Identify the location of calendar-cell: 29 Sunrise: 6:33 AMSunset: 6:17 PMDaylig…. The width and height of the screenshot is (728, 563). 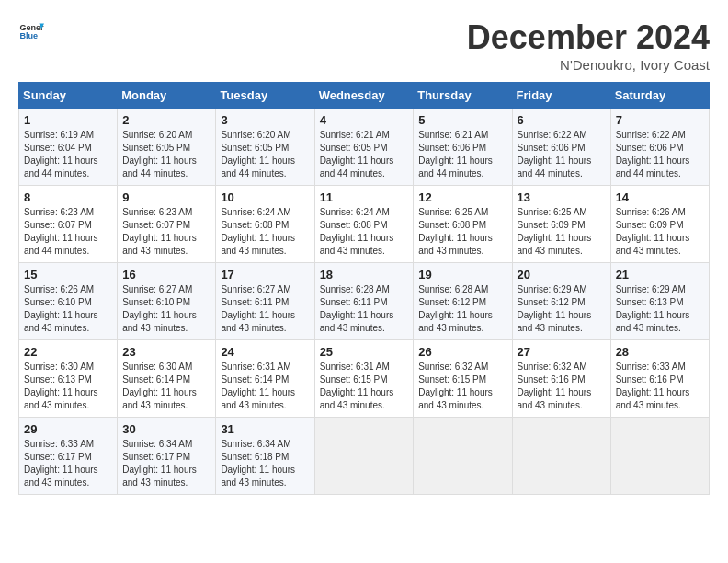
(68, 456).